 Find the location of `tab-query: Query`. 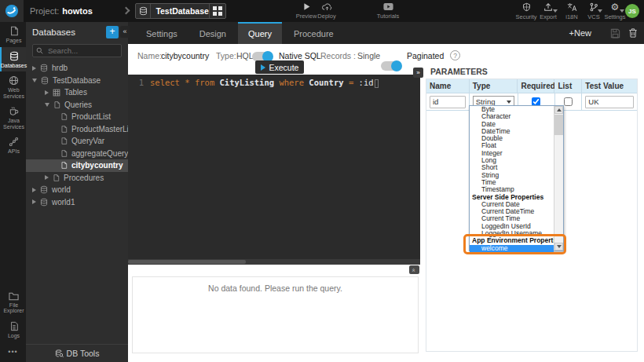

tab-query: Query is located at coordinates (260, 33).